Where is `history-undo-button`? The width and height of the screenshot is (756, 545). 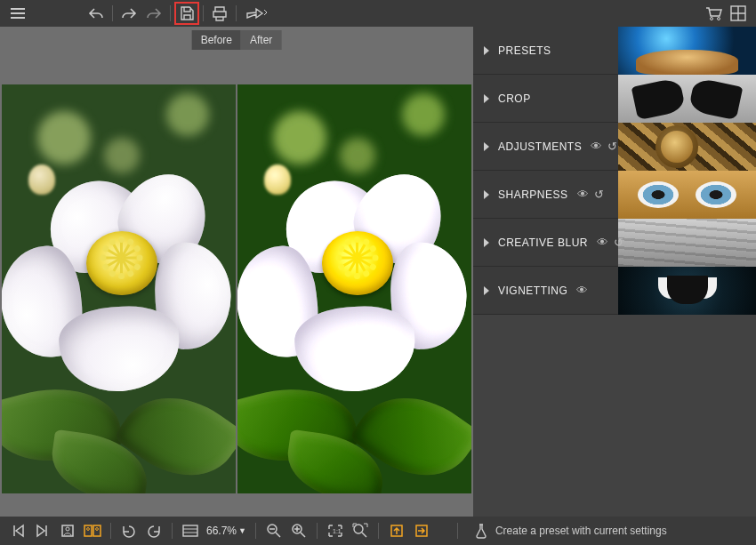
history-undo-button is located at coordinates (154, 13).